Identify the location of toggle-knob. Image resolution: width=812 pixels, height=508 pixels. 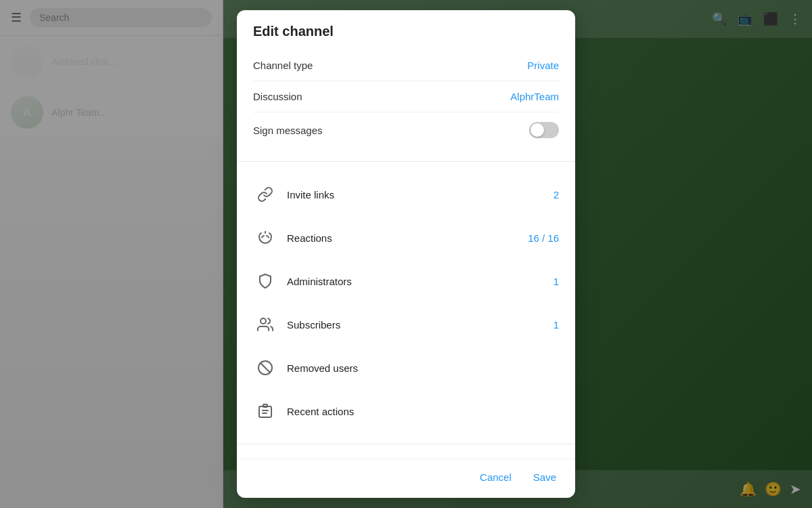
(537, 130).